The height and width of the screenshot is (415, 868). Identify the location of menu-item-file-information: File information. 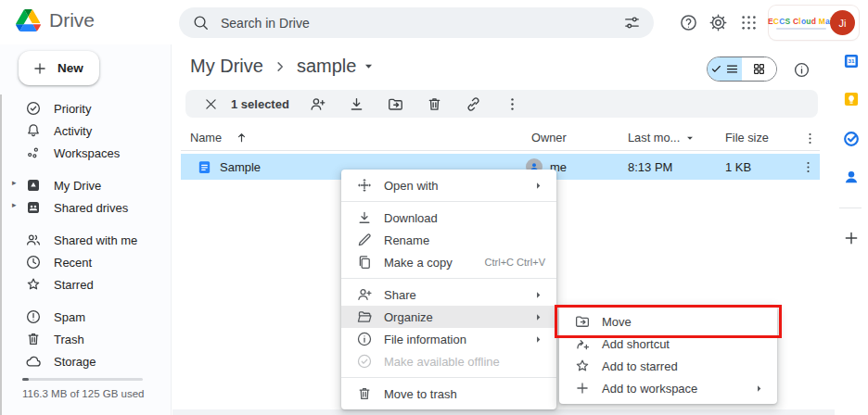
(449, 339).